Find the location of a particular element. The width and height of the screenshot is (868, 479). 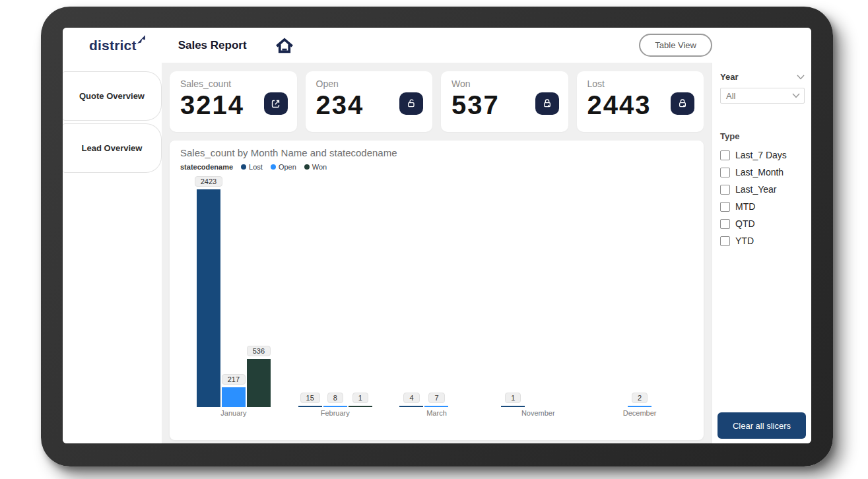

kpi-label: Lost is located at coordinates (640, 84).